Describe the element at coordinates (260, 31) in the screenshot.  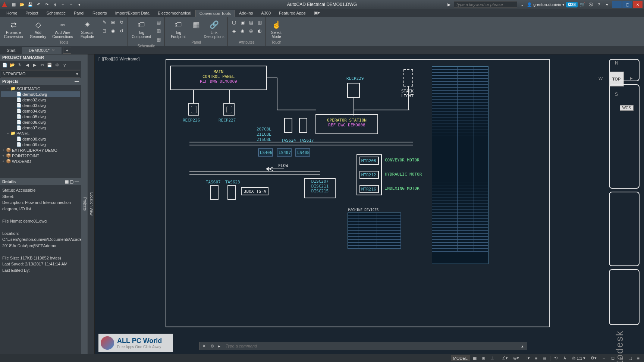
I see `attr-btn-8: ◐` at that location.